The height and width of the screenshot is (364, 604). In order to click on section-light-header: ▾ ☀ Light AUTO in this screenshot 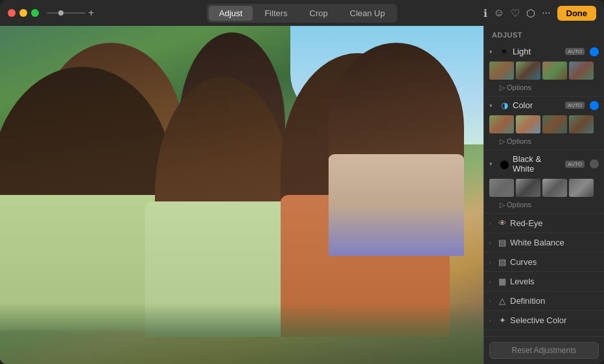, I will do `click(544, 52)`.